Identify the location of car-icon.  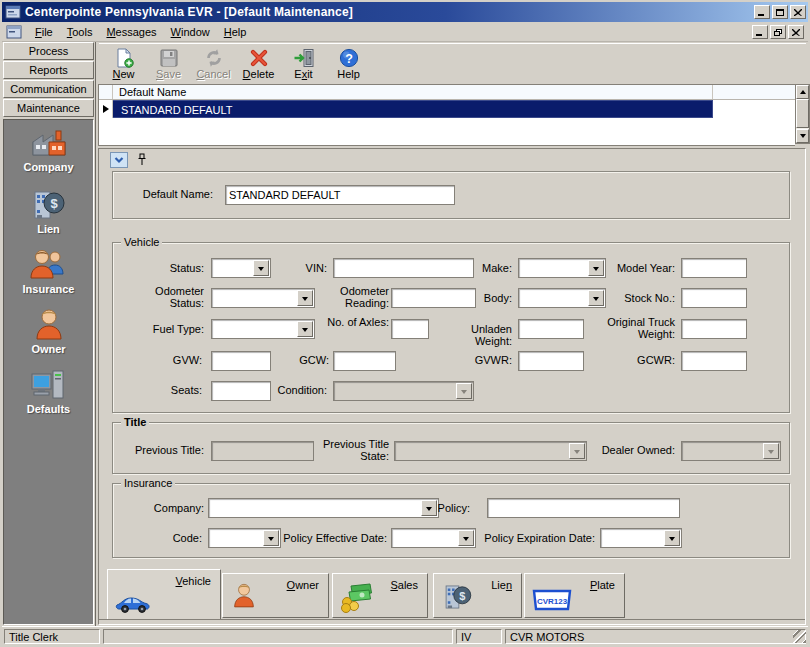
(134, 604).